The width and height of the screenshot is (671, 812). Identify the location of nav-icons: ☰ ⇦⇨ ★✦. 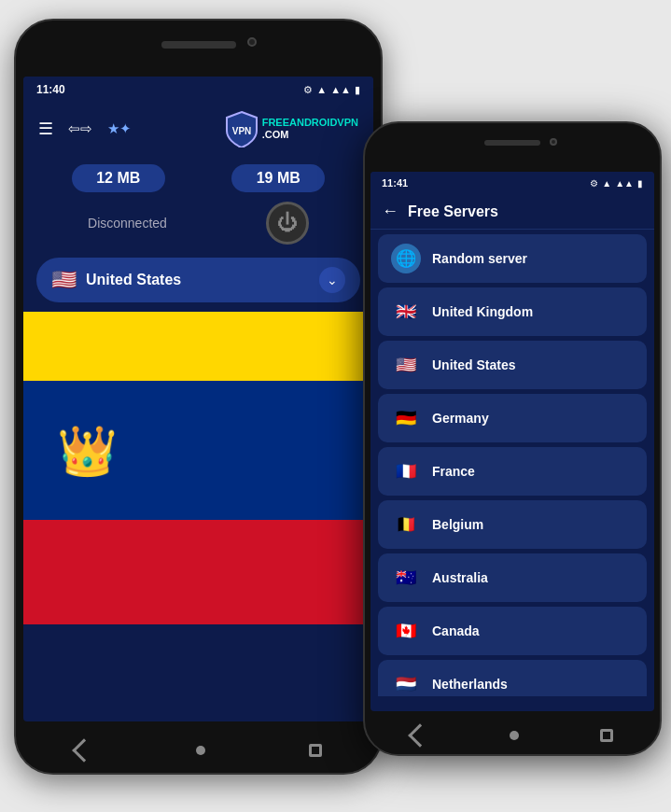
(85, 129).